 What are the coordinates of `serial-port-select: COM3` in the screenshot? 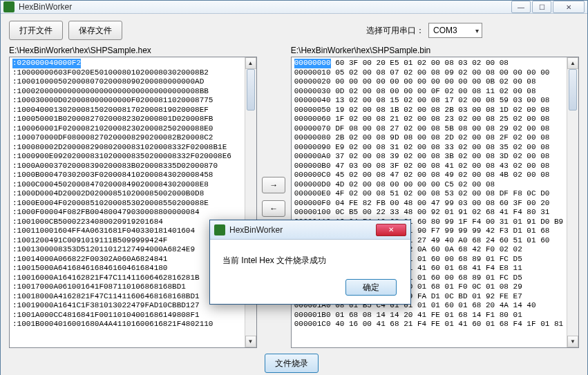 It's located at (455, 30).